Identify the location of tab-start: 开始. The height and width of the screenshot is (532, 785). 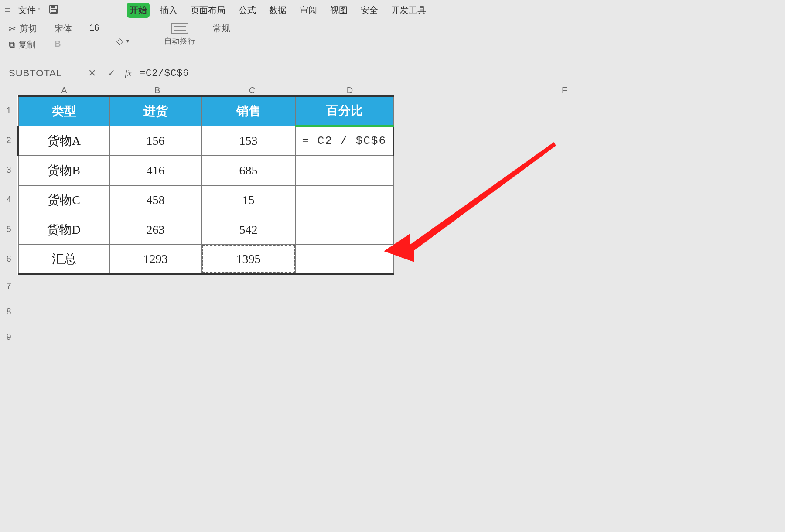
(138, 10).